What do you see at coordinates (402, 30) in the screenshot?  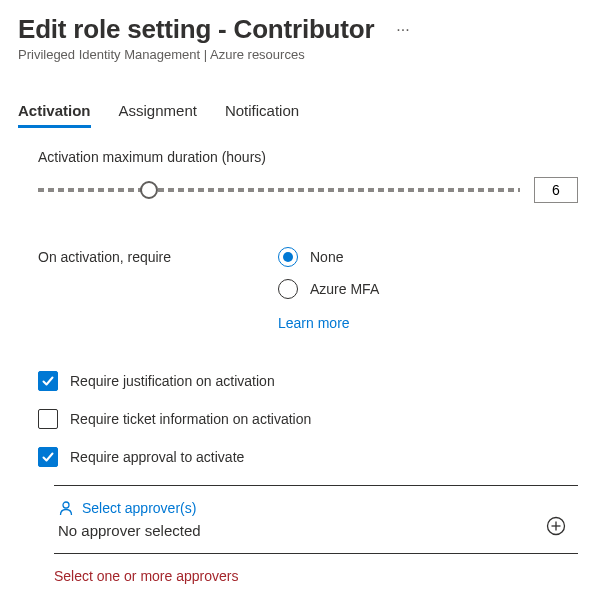 I see `more-actions-button: ···` at bounding box center [402, 30].